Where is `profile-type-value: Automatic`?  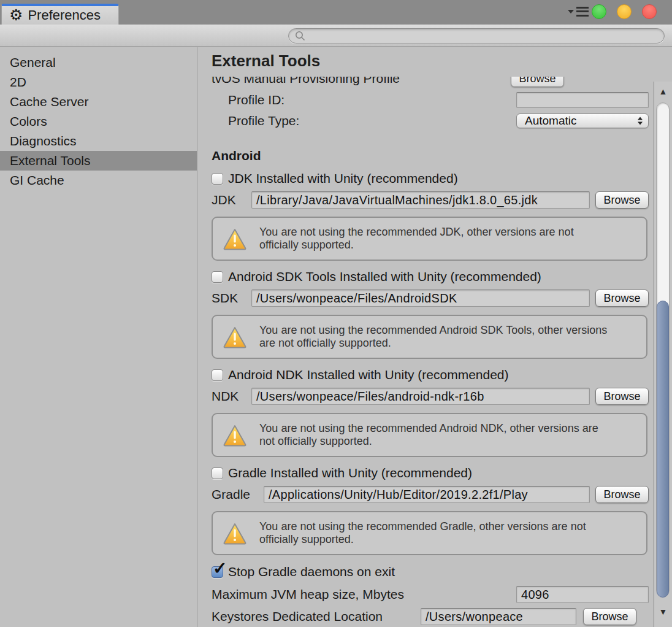
profile-type-value: Automatic is located at coordinates (551, 120).